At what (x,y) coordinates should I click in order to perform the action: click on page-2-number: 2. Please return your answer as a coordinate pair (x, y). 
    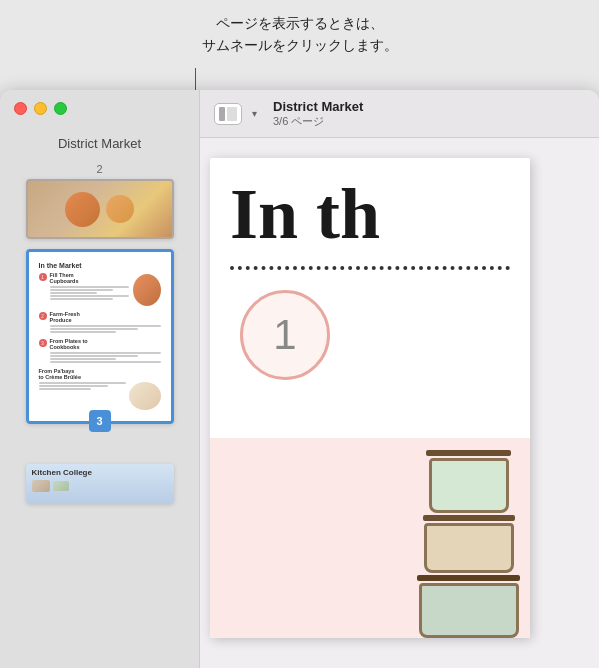
    Looking at the image, I should click on (99, 169).